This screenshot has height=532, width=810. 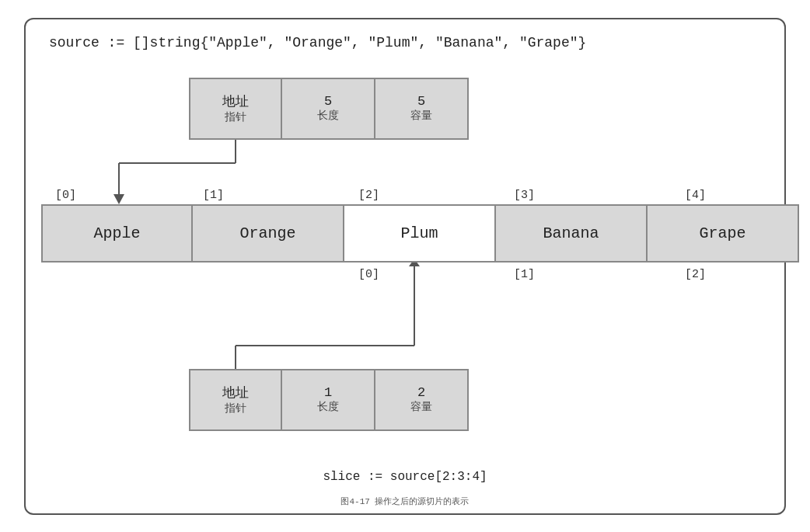 I want to click on bottom-index-0: [0], so click(x=368, y=275).